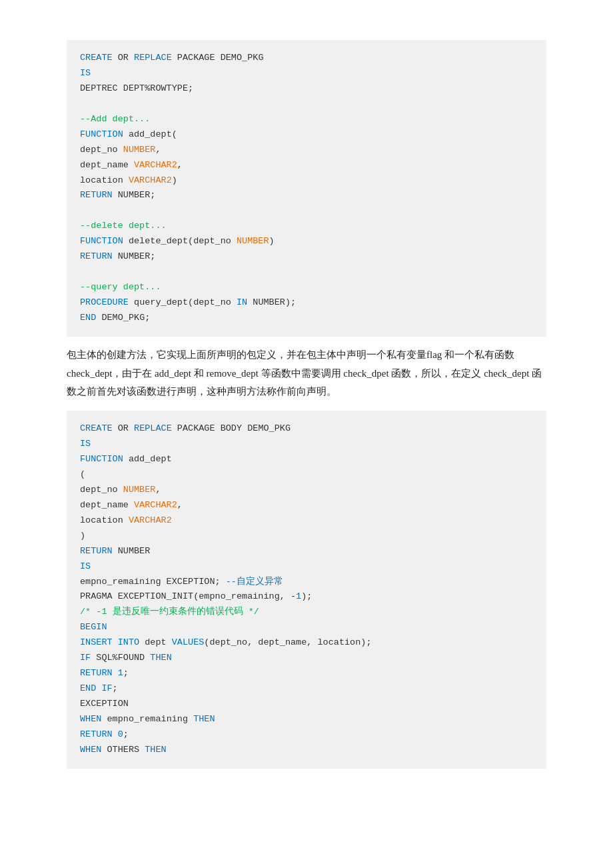  What do you see at coordinates (88, 317) in the screenshot?
I see `keyword-end-1: END` at bounding box center [88, 317].